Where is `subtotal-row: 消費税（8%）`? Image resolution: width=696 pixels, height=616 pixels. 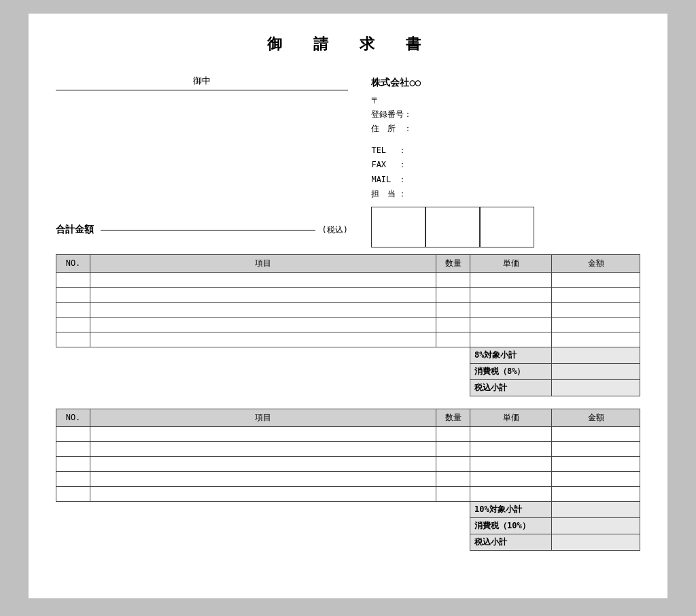 subtotal-row: 消費税（8%） is located at coordinates (348, 371).